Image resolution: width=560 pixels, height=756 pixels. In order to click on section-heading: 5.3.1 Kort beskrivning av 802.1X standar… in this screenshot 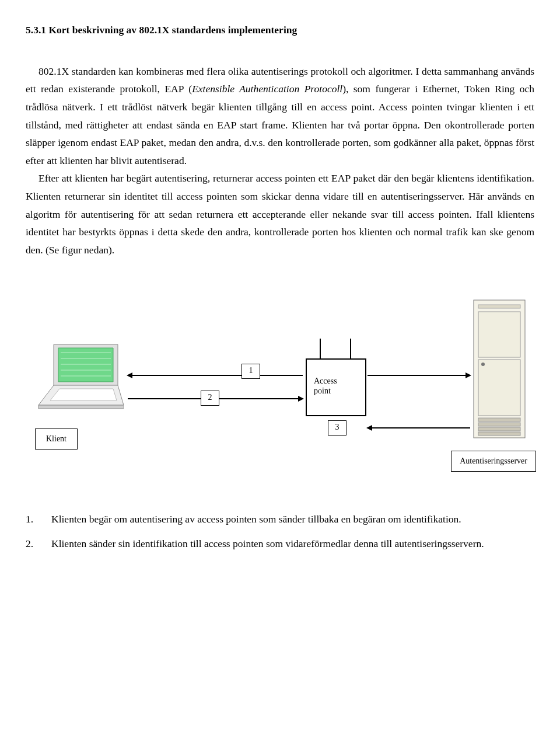, I will do `click(280, 30)`.